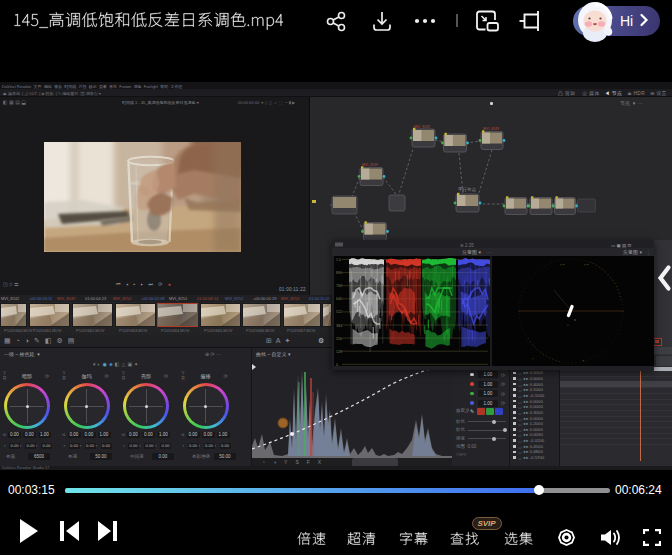 The height and width of the screenshot is (555, 672). Describe the element at coordinates (339, 312) in the screenshot. I see `svg-text: 512` at that location.